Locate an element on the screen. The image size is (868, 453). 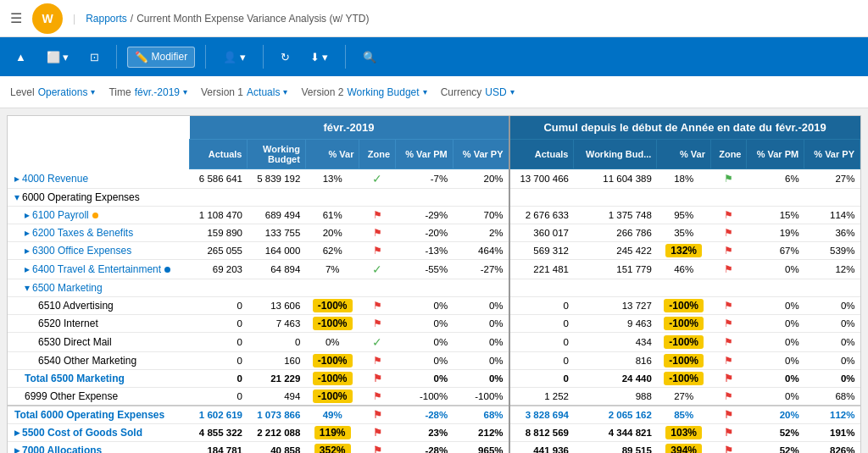
data-cell: 434 is located at coordinates (615, 342).